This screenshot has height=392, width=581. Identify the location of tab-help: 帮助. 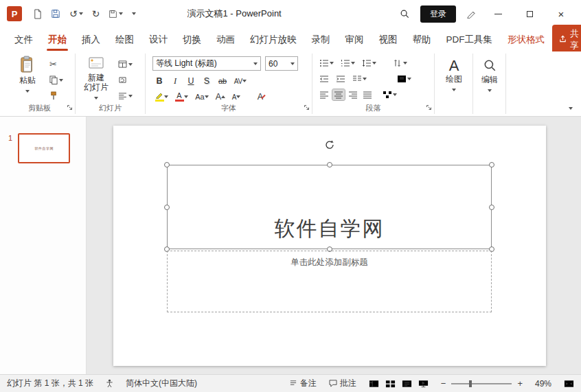
(422, 40).